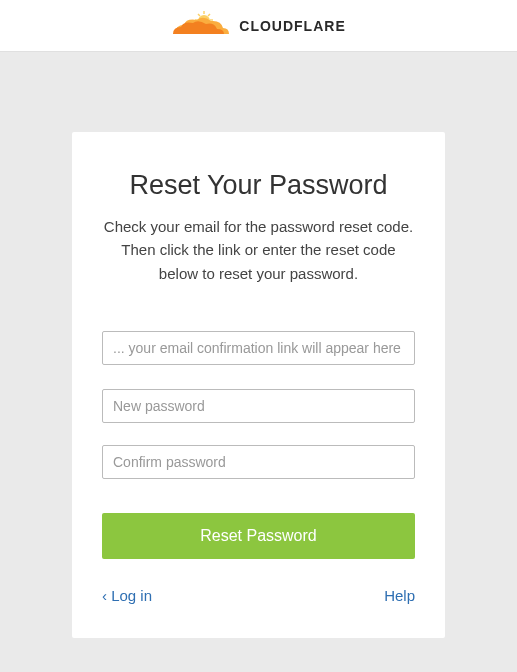  I want to click on confirm-password-input, so click(258, 462).